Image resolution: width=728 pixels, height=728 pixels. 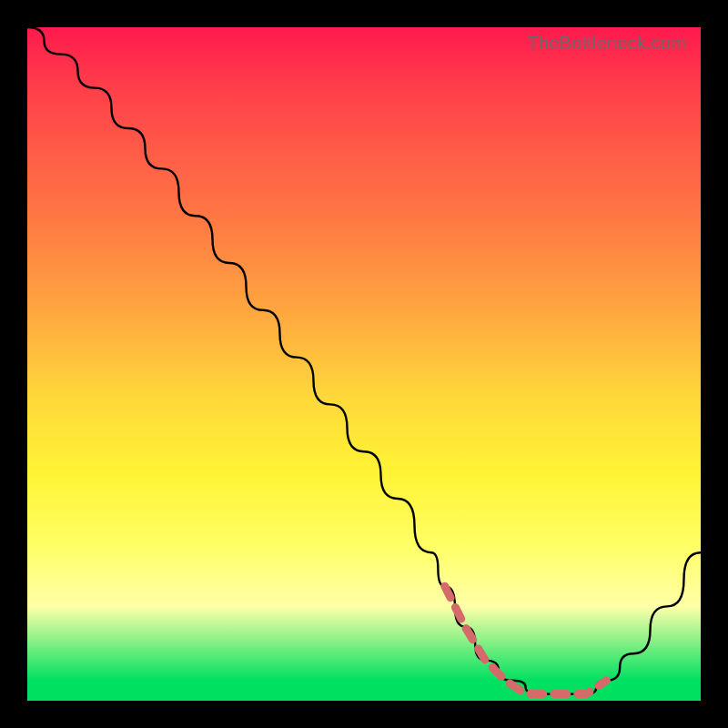 I want to click on optimal-range-dashes, so click(x=526, y=640).